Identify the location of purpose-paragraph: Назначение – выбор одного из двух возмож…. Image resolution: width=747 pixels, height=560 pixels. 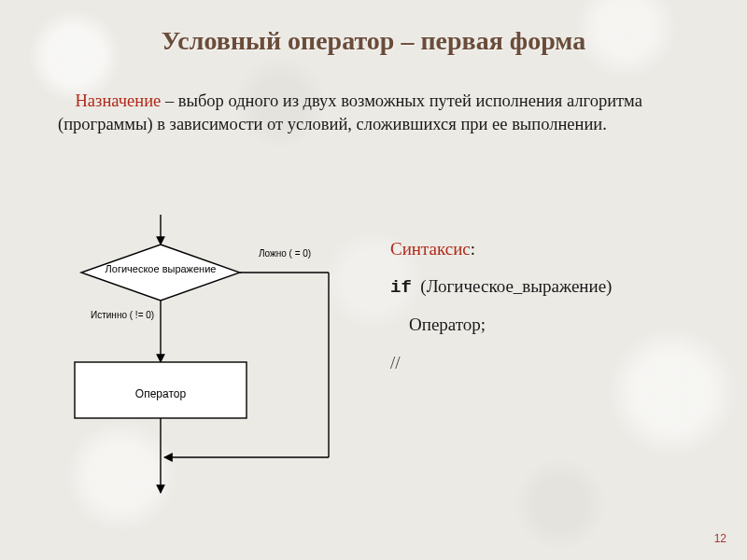
(374, 113).